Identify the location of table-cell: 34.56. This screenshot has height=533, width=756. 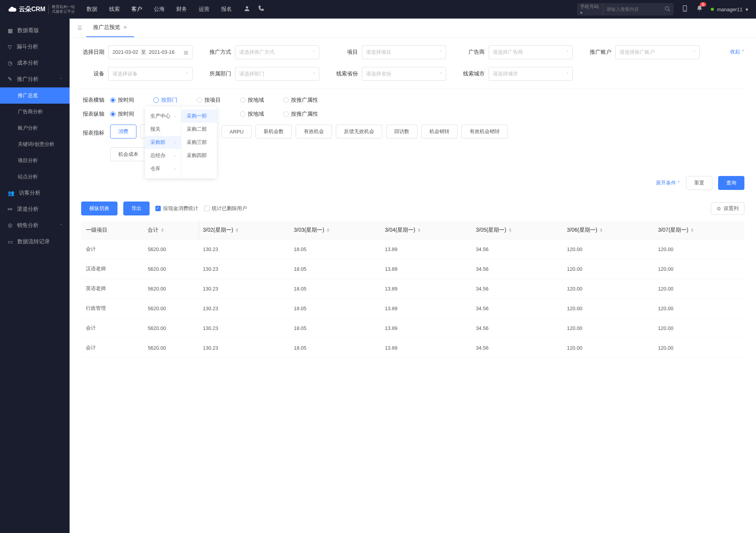
(517, 328).